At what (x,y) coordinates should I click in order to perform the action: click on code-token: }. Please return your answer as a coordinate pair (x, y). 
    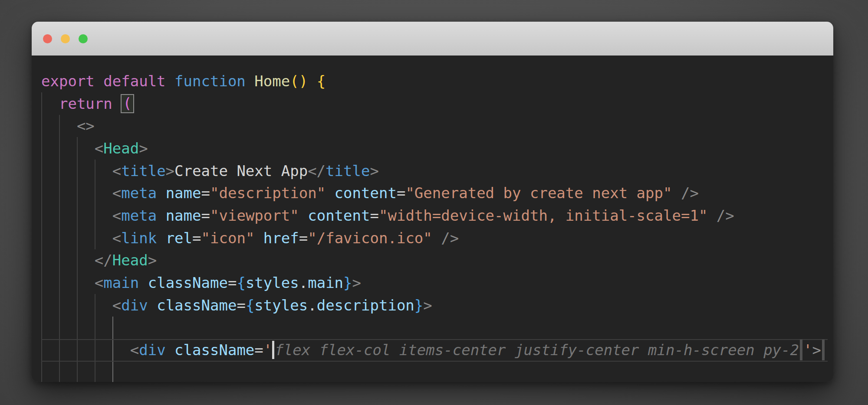
    Looking at the image, I should click on (348, 283).